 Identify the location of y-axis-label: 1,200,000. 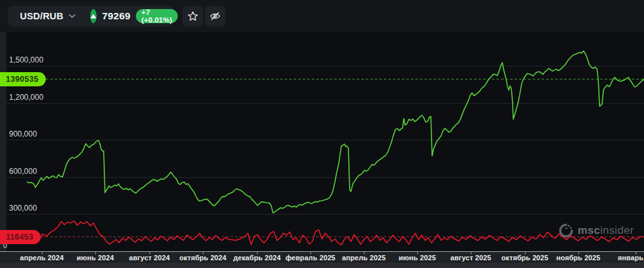
(26, 98).